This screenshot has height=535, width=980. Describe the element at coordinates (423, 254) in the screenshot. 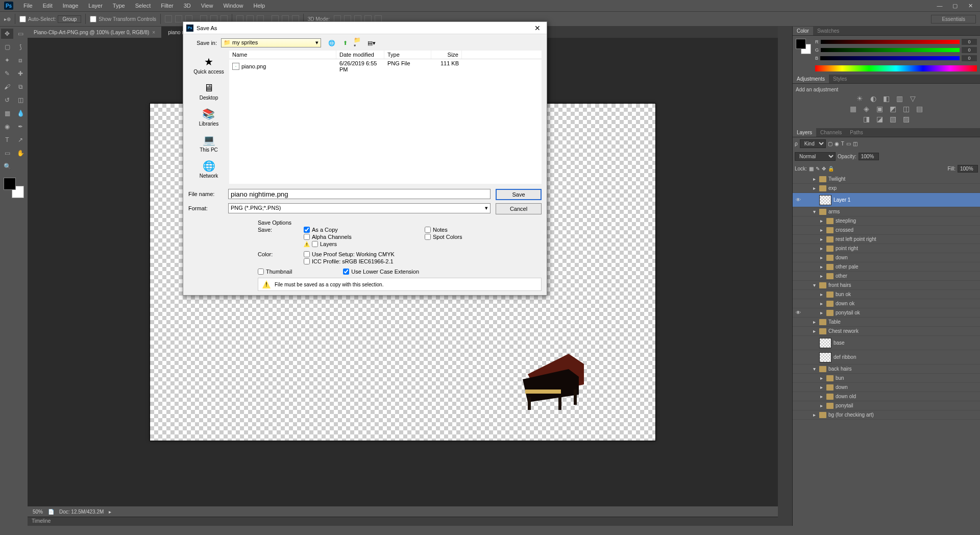

I see `proof-checkbox: Use Proof Setup: Working CMYK` at that location.